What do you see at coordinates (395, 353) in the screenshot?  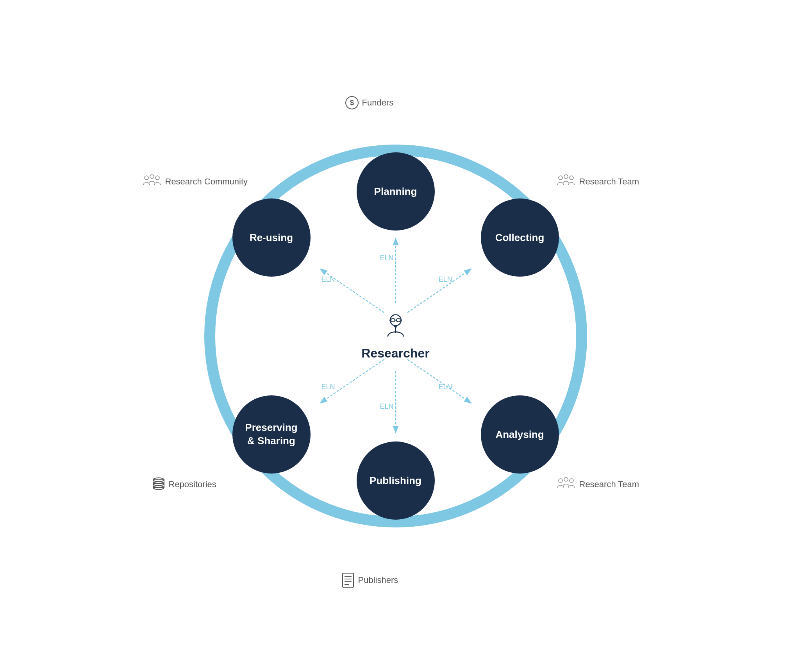 I see `researcher-label: Researcher` at bounding box center [395, 353].